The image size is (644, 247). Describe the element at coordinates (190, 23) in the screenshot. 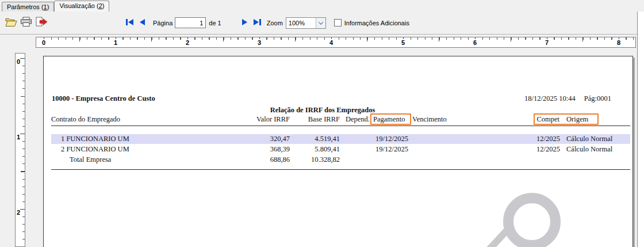

I see `page-number-input` at that location.